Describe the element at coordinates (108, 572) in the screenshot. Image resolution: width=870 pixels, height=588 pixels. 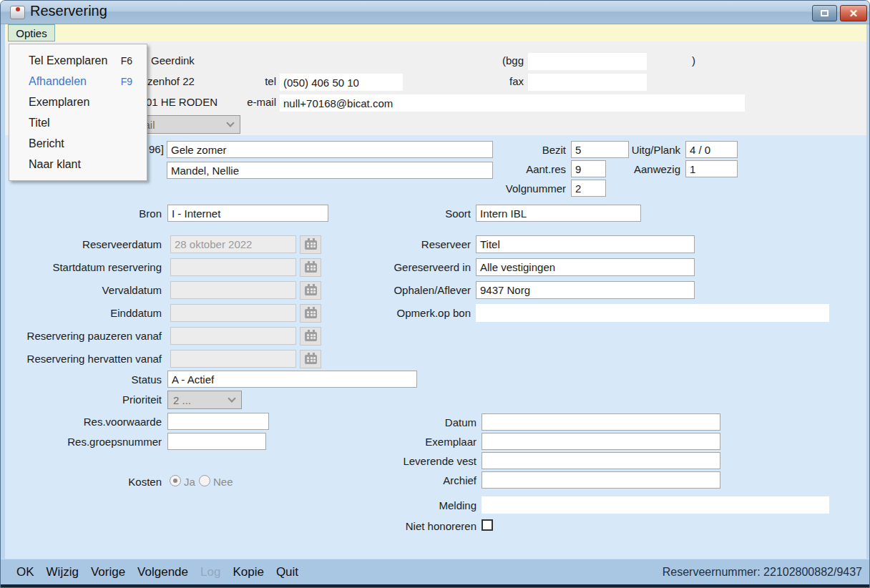
I see `vorige-button: Vorige` at that location.